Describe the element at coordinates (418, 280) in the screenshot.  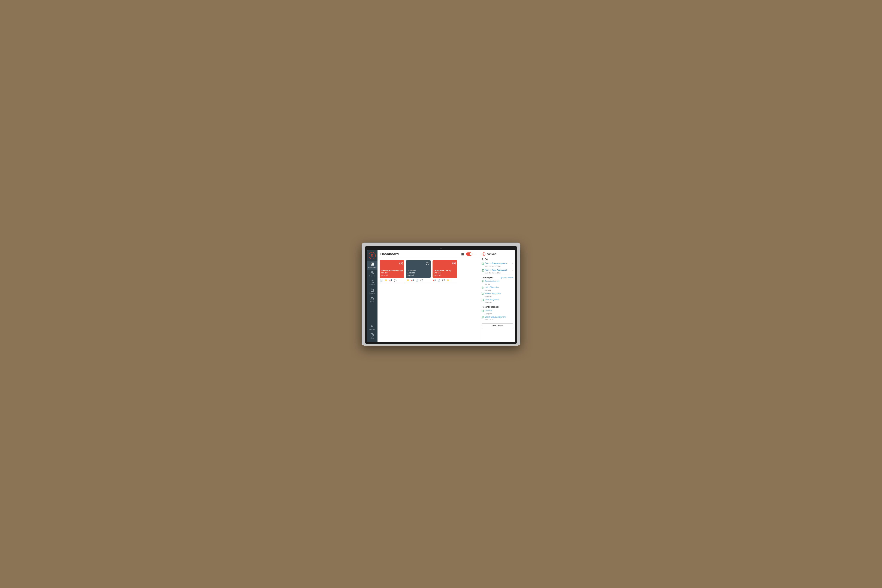
I see `card-toolbar-2: 📁 📢 📄 💬` at that location.